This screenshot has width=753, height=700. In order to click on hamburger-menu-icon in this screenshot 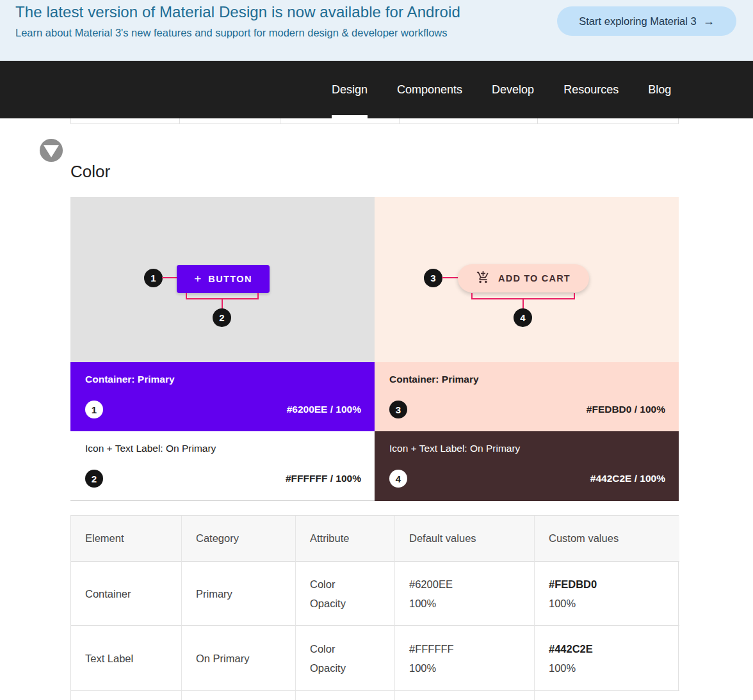, I will do `click(12, 150)`.